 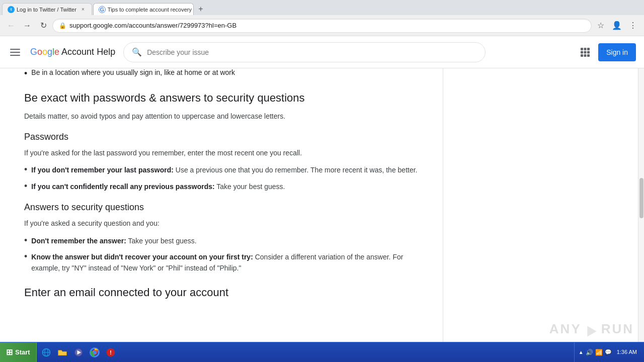 What do you see at coordinates (143, 9) in the screenshot?
I see `tab-google: G Tips to complete account recovery s...…` at bounding box center [143, 9].